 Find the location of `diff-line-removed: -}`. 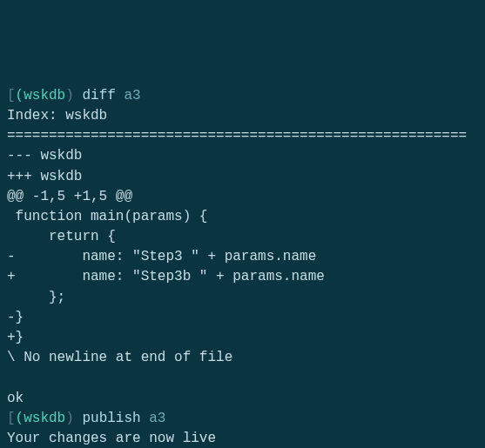

diff-line-removed: -} is located at coordinates (16, 318).